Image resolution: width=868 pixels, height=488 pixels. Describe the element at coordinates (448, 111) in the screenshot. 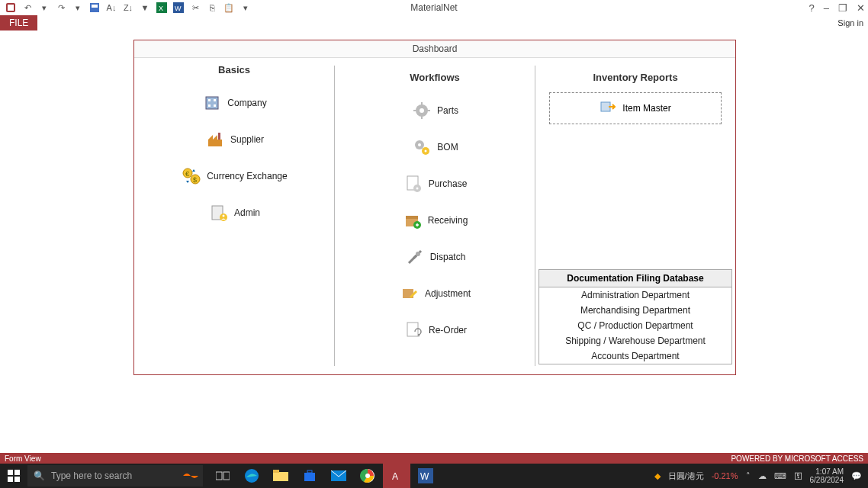

I see `parts-label: Parts` at that location.